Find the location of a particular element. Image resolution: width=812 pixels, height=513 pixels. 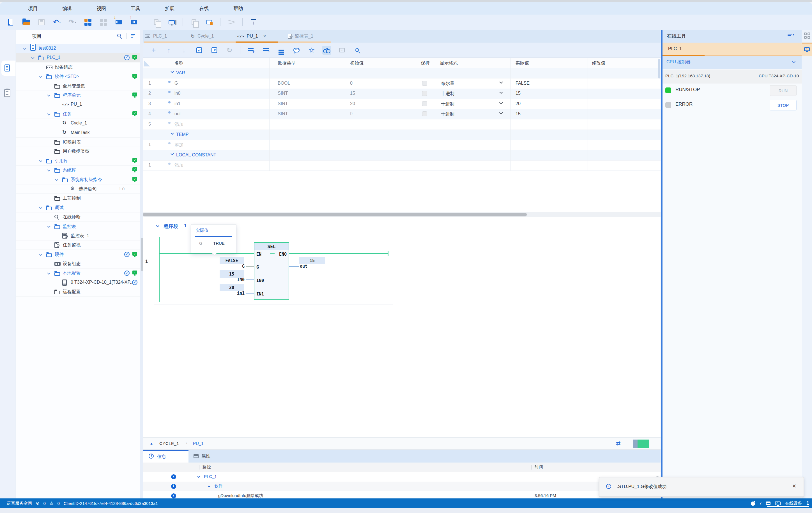

tree-item: PLC_1 is located at coordinates (78, 58).